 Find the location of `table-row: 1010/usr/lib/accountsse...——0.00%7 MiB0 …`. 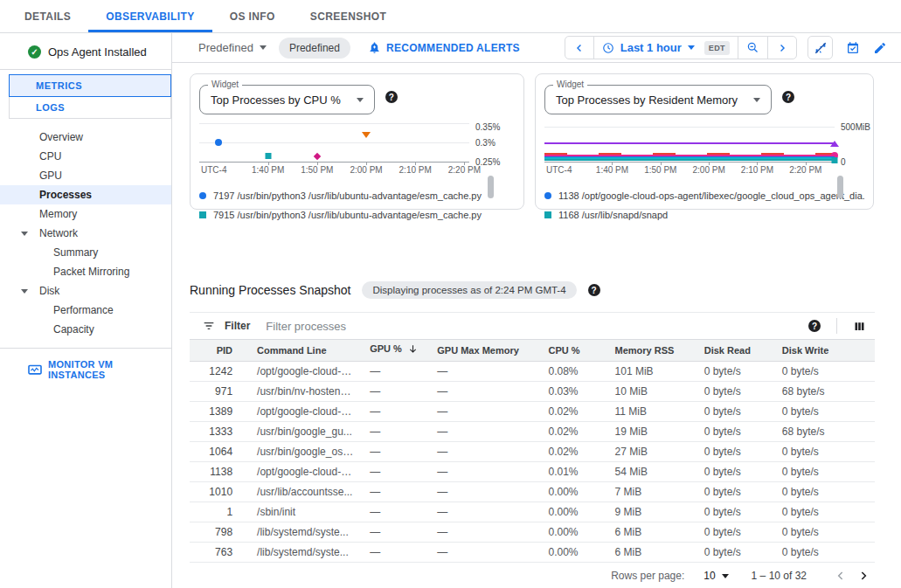

table-row: 1010/usr/lib/accountsse...——0.00%7 MiB0 … is located at coordinates (532, 491).